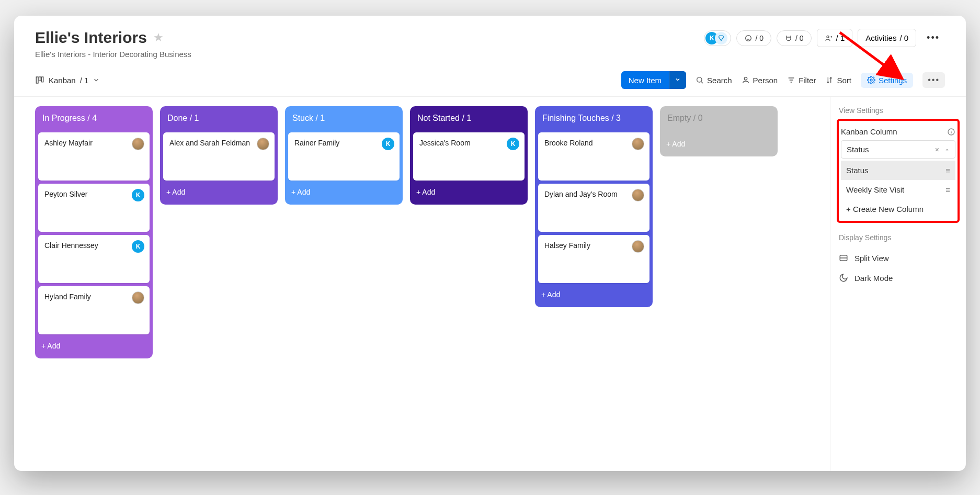  Describe the element at coordinates (760, 81) in the screenshot. I see `person-button: Person` at that location.